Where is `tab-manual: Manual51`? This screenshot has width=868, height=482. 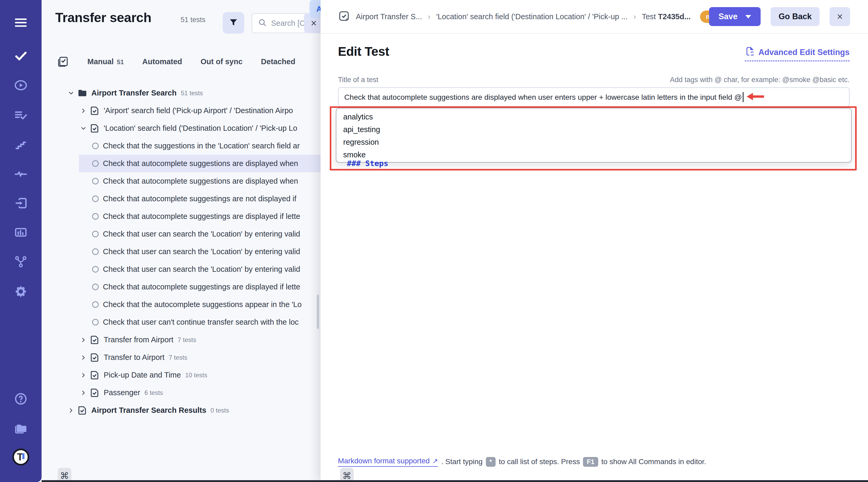 tab-manual: Manual51 is located at coordinates (106, 62).